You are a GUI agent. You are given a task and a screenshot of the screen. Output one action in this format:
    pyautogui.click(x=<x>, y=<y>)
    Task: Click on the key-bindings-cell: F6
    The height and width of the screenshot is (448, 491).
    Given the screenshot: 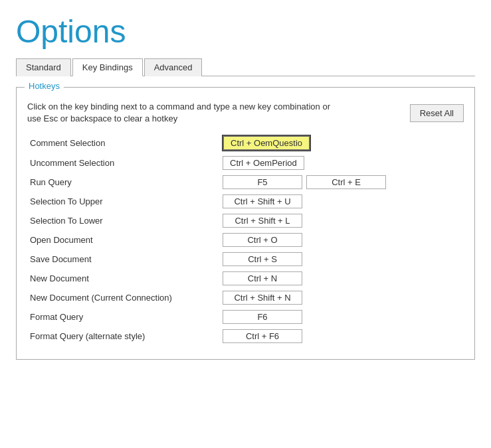 What is the action you would take?
    pyautogui.click(x=342, y=317)
    